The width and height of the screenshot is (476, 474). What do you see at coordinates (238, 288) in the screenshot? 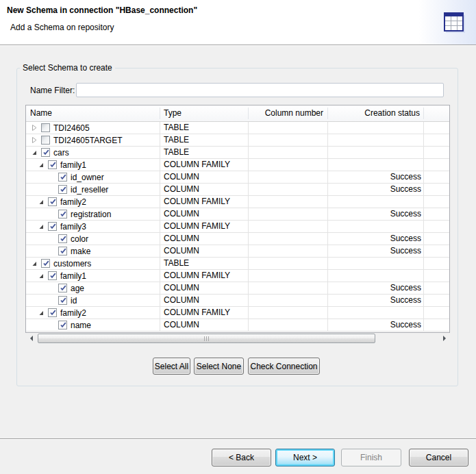
I see `table-row: ageCOLUMNSuccess` at bounding box center [238, 288].